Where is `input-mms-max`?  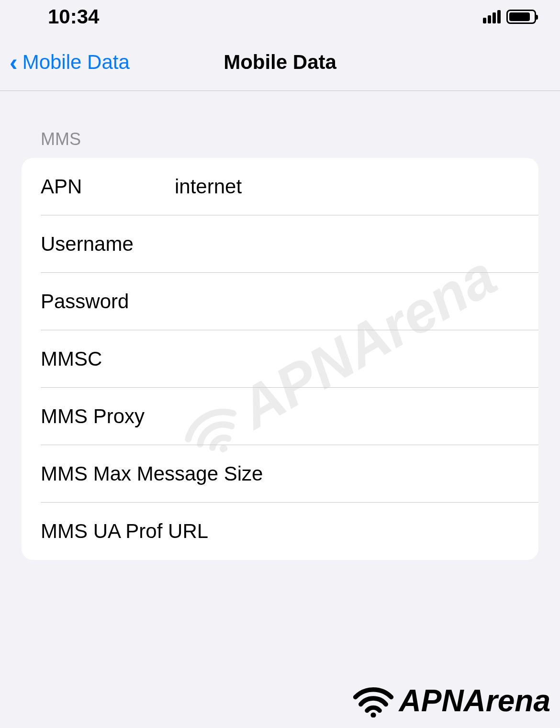
input-mms-max is located at coordinates (391, 474).